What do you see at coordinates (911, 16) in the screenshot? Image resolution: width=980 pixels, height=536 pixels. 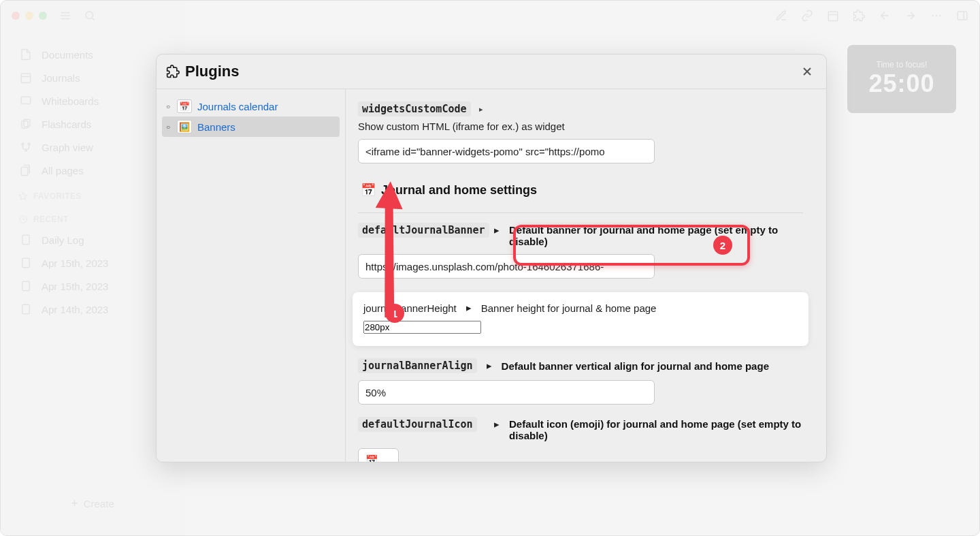 I see `nav-forward-icon` at bounding box center [911, 16].